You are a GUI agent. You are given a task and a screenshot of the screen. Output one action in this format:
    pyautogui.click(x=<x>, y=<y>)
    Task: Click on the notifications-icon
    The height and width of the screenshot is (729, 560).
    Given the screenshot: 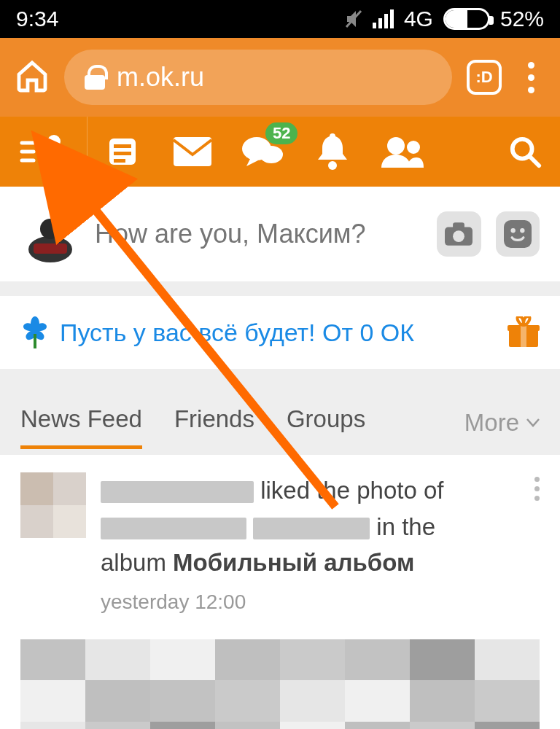 What is the action you would take?
    pyautogui.click(x=332, y=152)
    